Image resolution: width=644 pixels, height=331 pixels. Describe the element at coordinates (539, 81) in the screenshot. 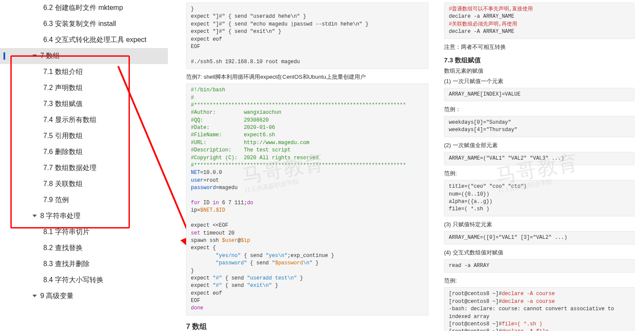

I see `para-once: (1) 一次只赋值一个元素` at that location.